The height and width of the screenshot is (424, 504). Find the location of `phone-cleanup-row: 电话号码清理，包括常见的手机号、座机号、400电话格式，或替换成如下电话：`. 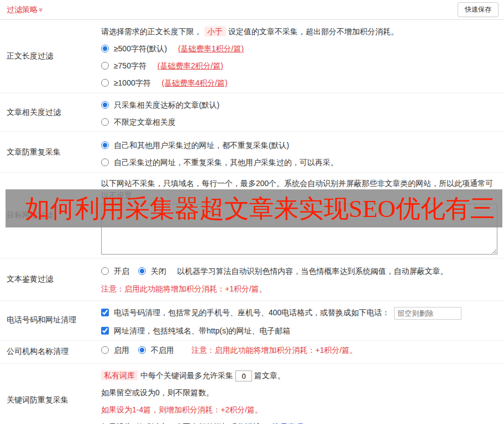

phone-cleanup-row: 电话号码清理，包括常见的手机号、座机号、400电话格式，或替换成如下电话： is located at coordinates (300, 313).